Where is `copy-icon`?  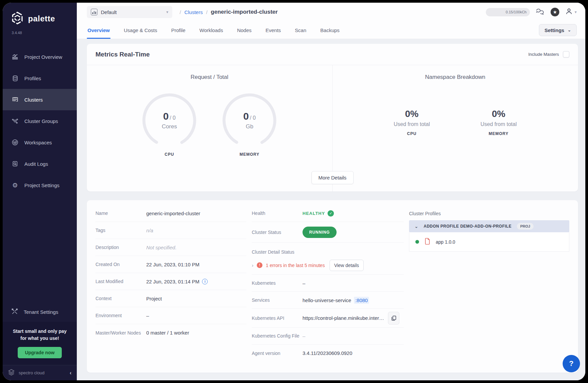 copy-icon is located at coordinates (394, 318).